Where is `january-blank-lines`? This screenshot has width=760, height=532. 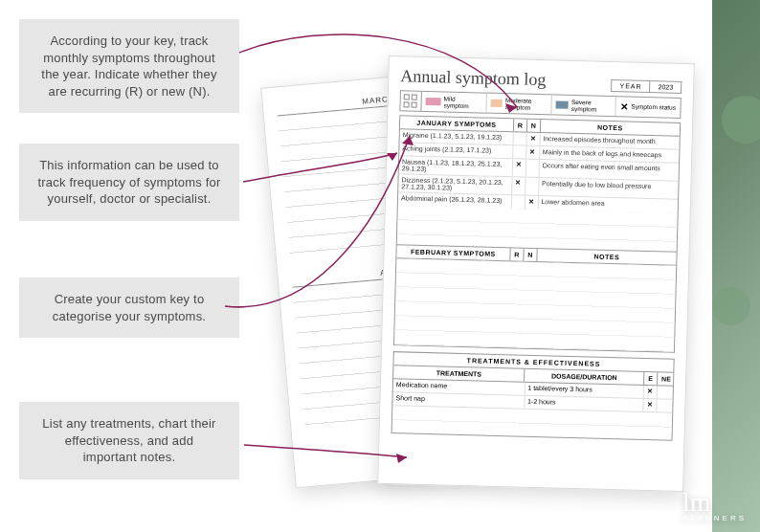 january-blank-lines is located at coordinates (538, 229).